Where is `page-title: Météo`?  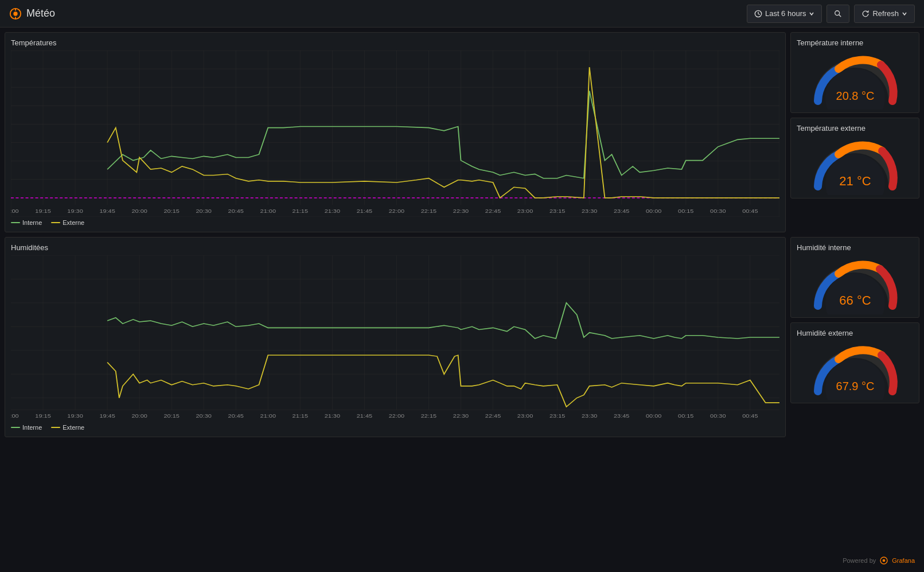
page-title: Météo is located at coordinates (41, 14).